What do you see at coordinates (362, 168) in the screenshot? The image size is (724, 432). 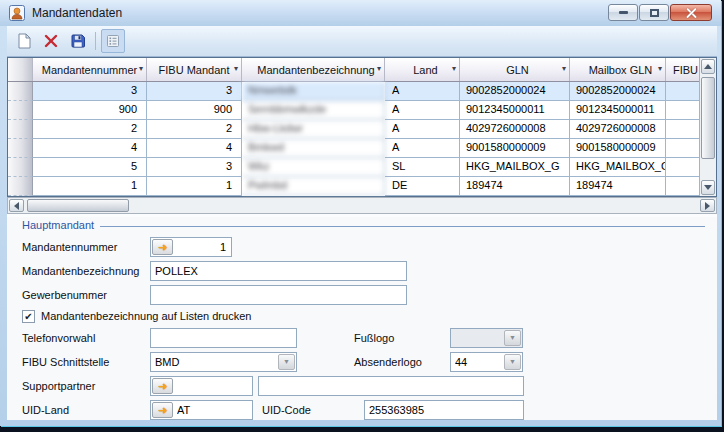 I see `table-row: 53WkzSLHKG_MAILBOX_GHKG_MAILBOX_G` at bounding box center [362, 168].